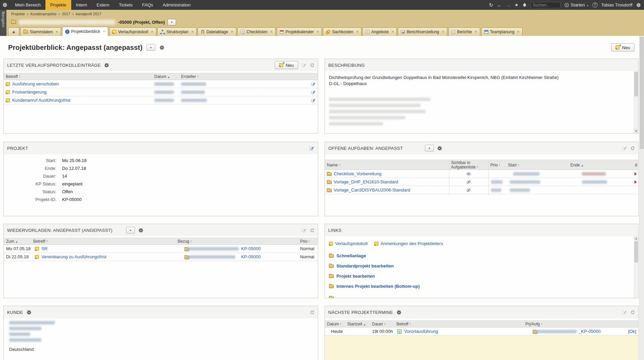 The width and height of the screenshot is (644, 360). What do you see at coordinates (366, 182) in the screenshot?
I see `aufgabe-link: Vorlage_DHP_EN1610-Standard` at bounding box center [366, 182].